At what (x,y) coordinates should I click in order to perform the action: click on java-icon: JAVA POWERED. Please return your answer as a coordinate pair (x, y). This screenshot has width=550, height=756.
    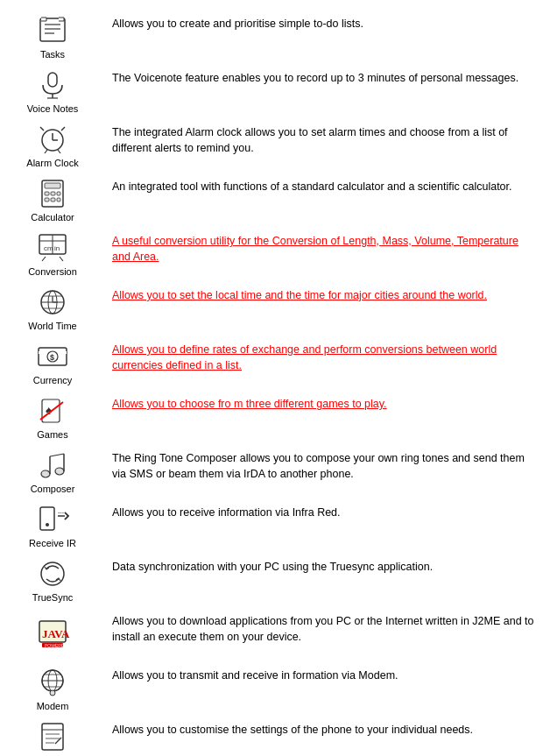
    Looking at the image, I should click on (53, 634).